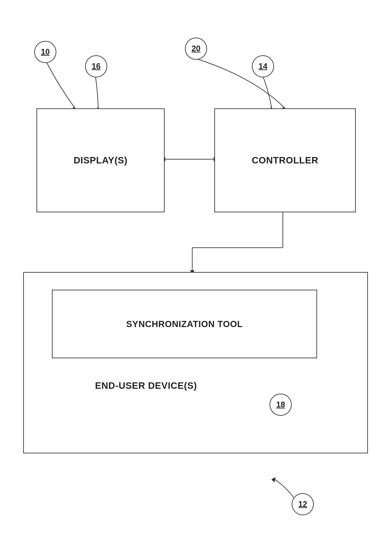  I want to click on displays-box: DISPLAY(S), so click(100, 160).